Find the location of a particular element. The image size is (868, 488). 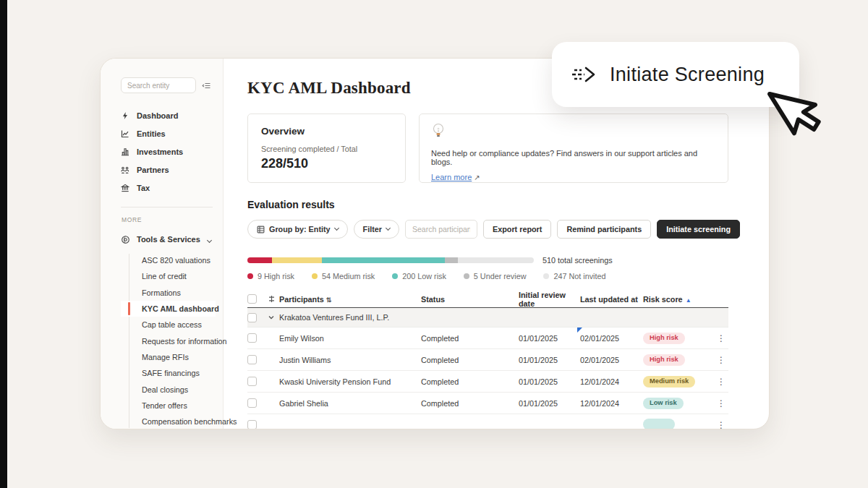

sidebar-collapse-icon is located at coordinates (207, 85).